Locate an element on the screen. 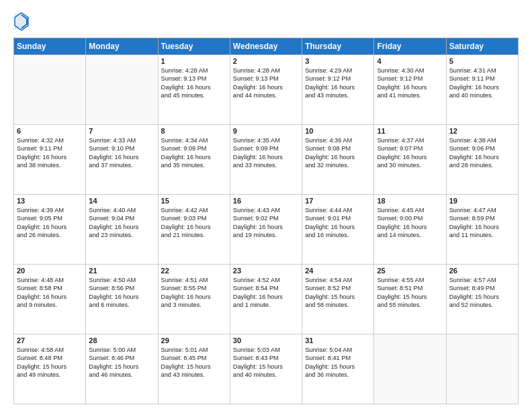 This screenshot has height=411, width=532. cell-content: Sunrise: 4:33 AM Sunset: 9:10 PM Dayligh… is located at coordinates (122, 153).